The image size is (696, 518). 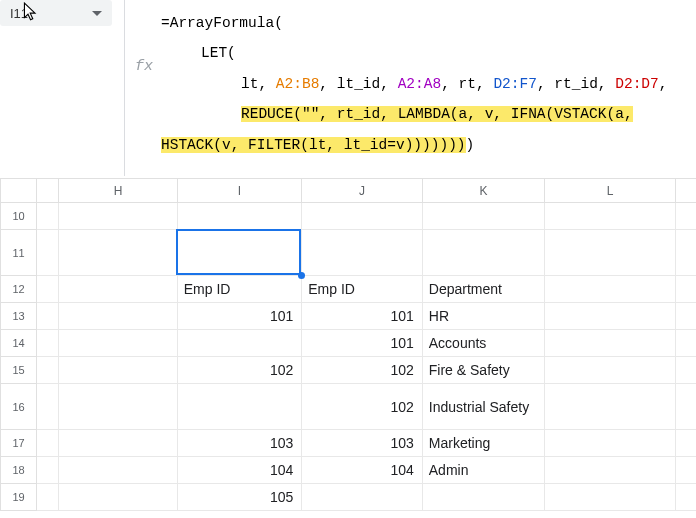 I want to click on name-box: I11, so click(x=56, y=13).